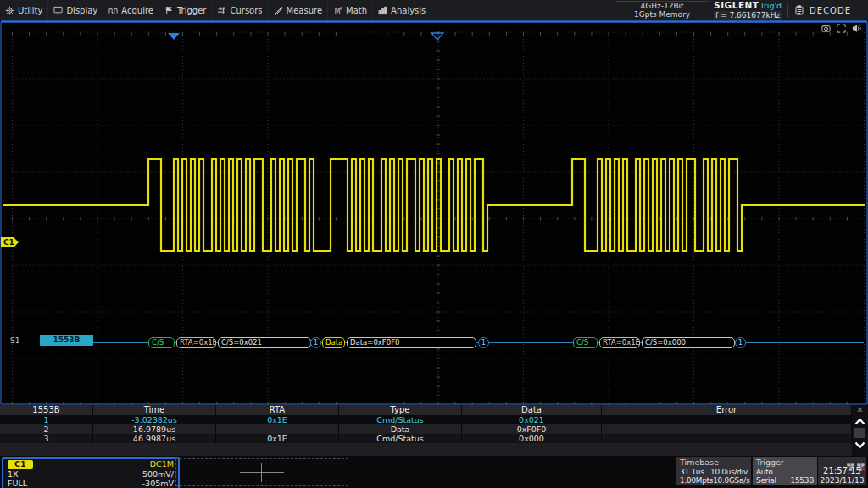 Image resolution: width=868 pixels, height=488 pixels. What do you see at coordinates (532, 429) in the screenshot?
I see `table-cell: 0xF0F0` at bounding box center [532, 429].